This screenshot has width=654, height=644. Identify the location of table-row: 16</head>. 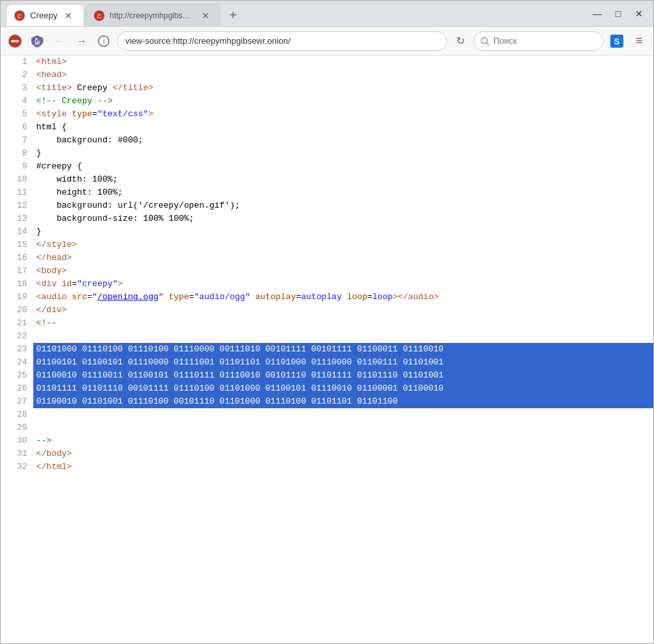
(327, 258).